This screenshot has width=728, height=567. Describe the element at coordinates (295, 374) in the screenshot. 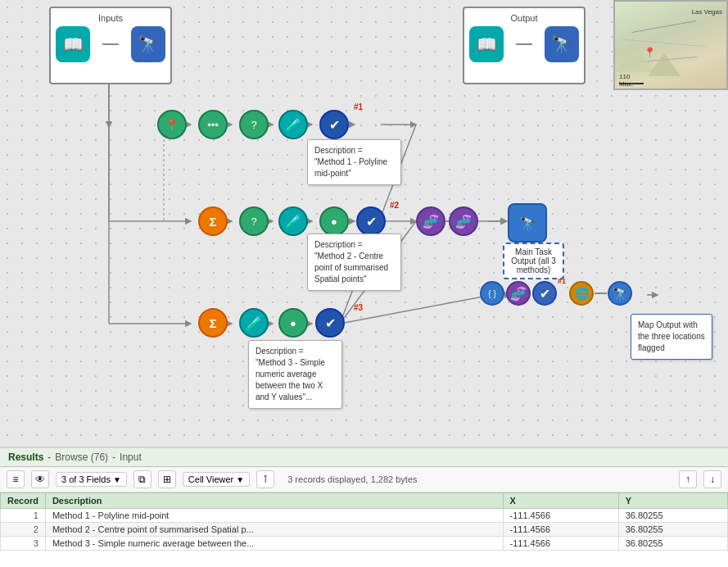

I see `tooltip-3: Description = "Method 3 - Simple numeric…` at that location.